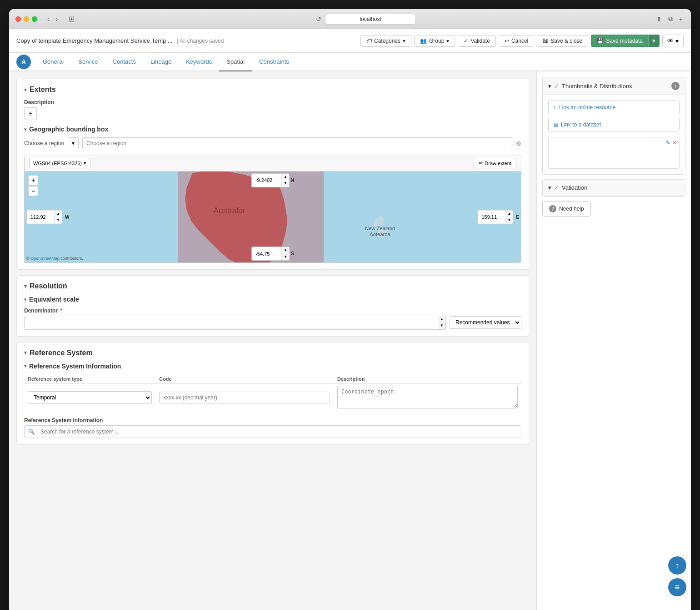 The image size is (700, 610). Describe the element at coordinates (285, 183) in the screenshot. I see `north-spinner-down: ▼` at that location.